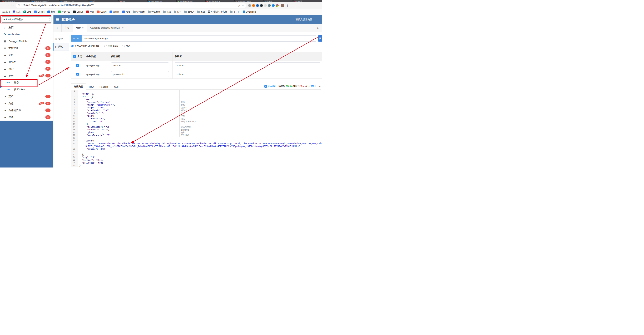  I want to click on bookmark-item: C开源中国, so click(64, 12).